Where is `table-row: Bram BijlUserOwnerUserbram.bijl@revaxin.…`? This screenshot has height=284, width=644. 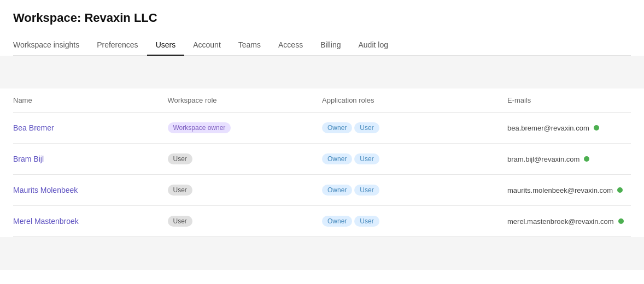
table-row: Bram BijlUserOwnerUserbram.bijl@revaxin.… is located at coordinates (322, 159).